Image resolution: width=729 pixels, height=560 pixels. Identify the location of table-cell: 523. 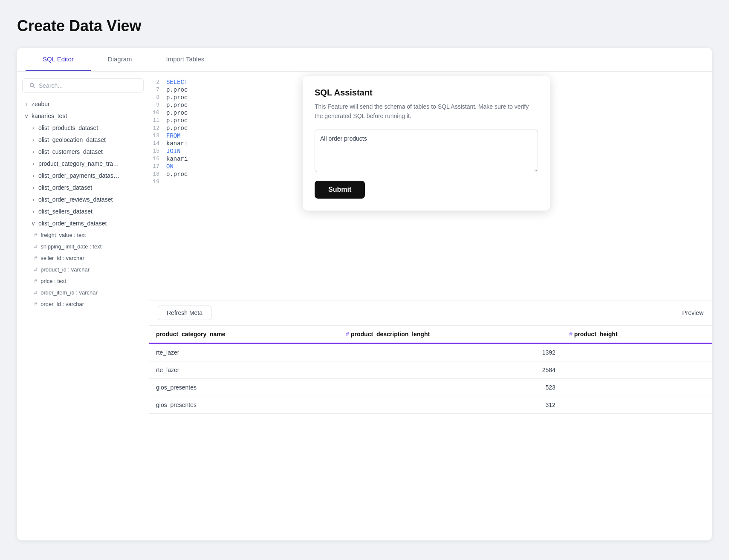
(451, 388).